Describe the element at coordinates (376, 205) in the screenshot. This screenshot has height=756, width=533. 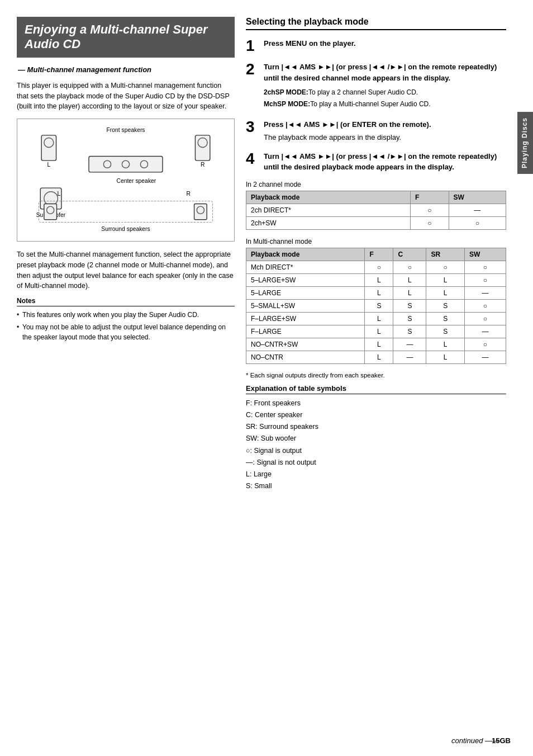
I see `table-2ch-section: In 2 channel mode Playback mode F SW 2ch…` at that location.